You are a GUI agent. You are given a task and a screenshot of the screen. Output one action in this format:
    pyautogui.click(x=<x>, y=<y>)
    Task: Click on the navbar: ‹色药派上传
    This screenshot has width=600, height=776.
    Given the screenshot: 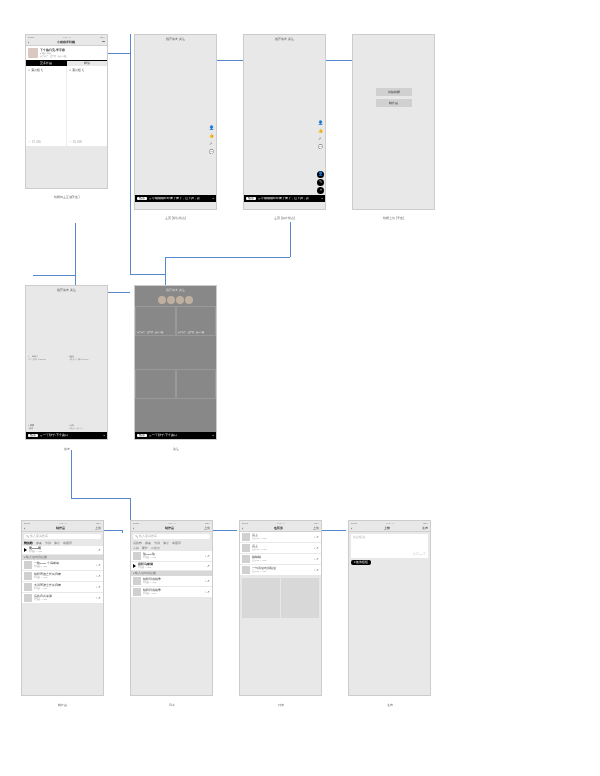 What is the action you would take?
    pyautogui.click(x=280, y=528)
    